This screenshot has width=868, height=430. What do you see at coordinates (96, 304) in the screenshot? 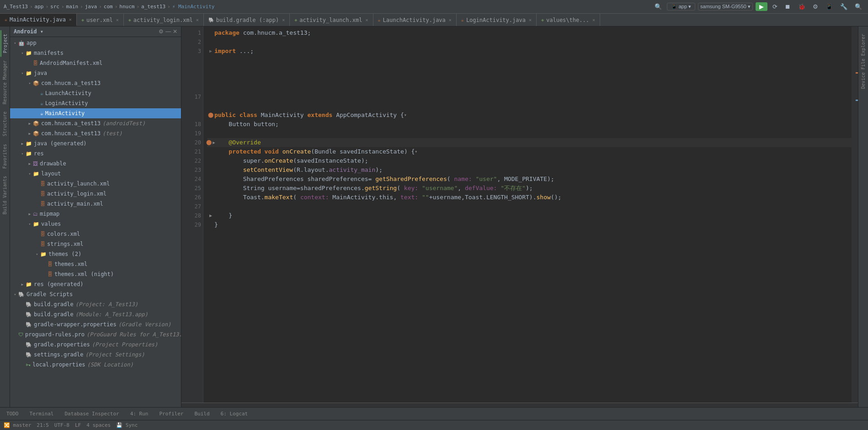
I see `tree-item-build-gradle-project: 🐘 build.gradle (Project: A_Test13)` at bounding box center [96, 304].